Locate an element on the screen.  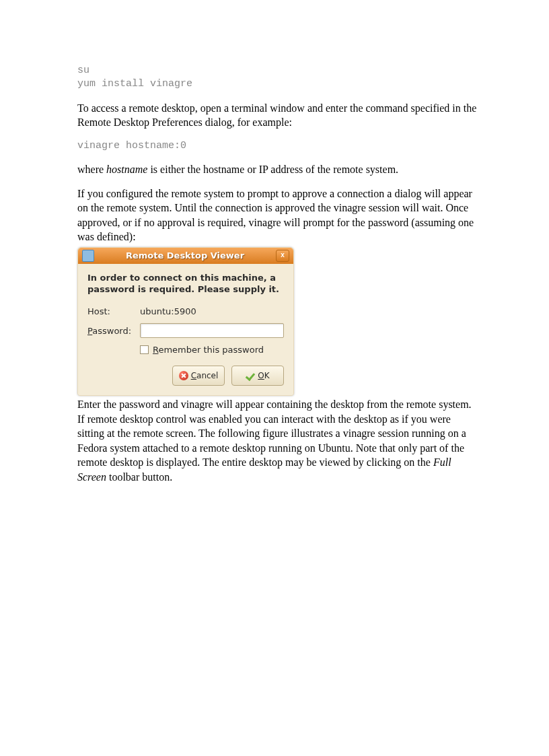
password-row: Password: is located at coordinates (186, 331).